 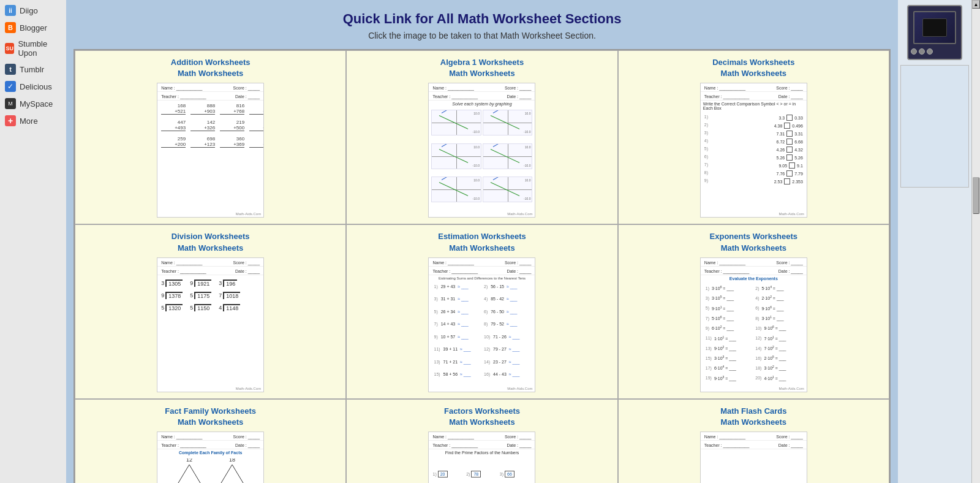 What do you see at coordinates (33, 86) in the screenshot?
I see `sidebar-item-delicious: ✓ Delicious` at bounding box center [33, 86].